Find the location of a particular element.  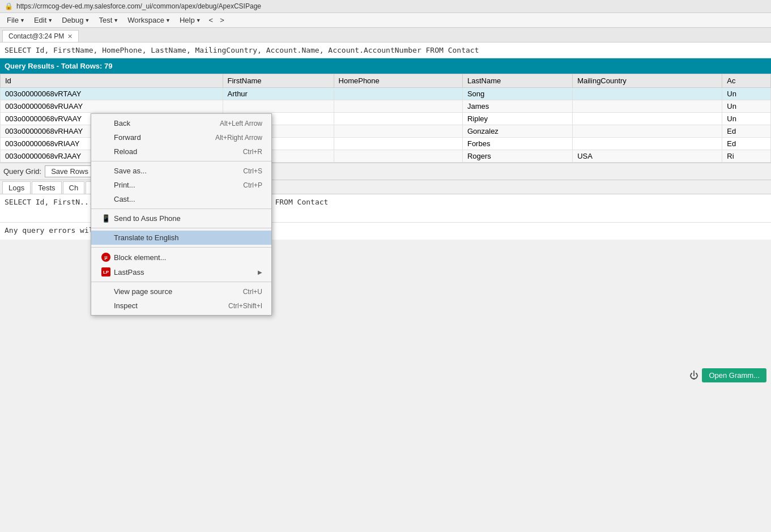

ctx-item-label: Forward is located at coordinates (127, 137).